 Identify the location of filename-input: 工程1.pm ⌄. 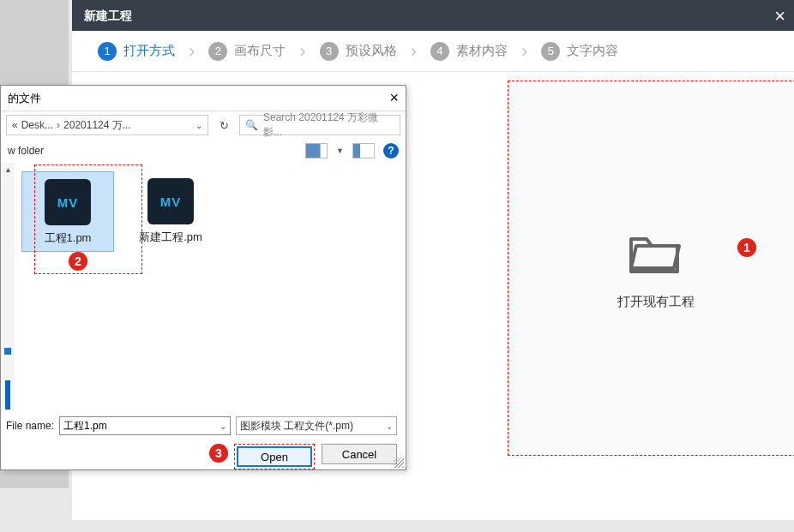
(145, 426).